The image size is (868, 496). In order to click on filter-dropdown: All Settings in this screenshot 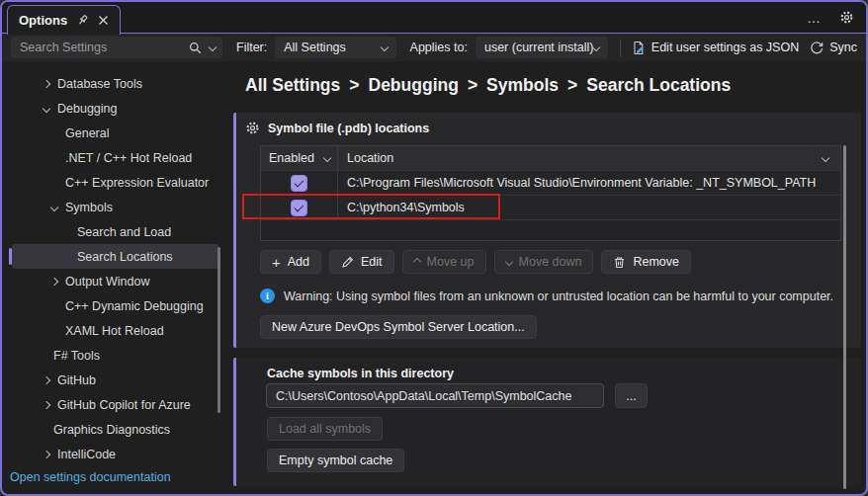, I will do `click(335, 47)`.